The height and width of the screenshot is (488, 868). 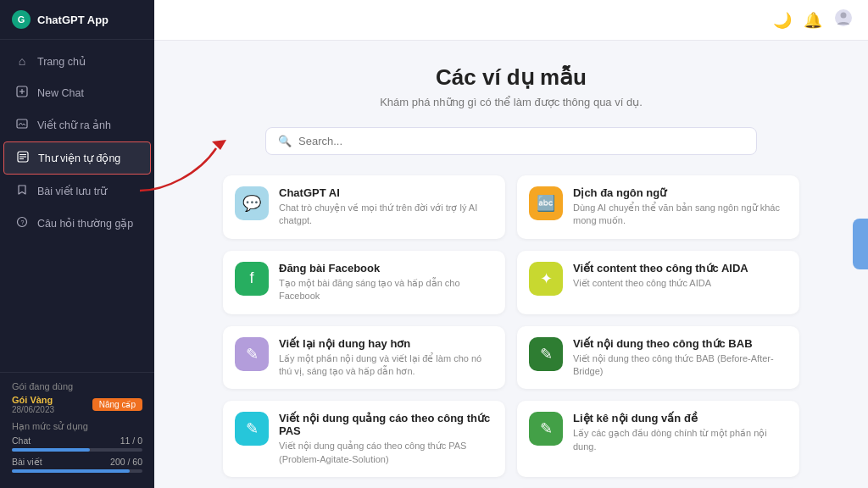 I want to click on search-input, so click(x=521, y=141).